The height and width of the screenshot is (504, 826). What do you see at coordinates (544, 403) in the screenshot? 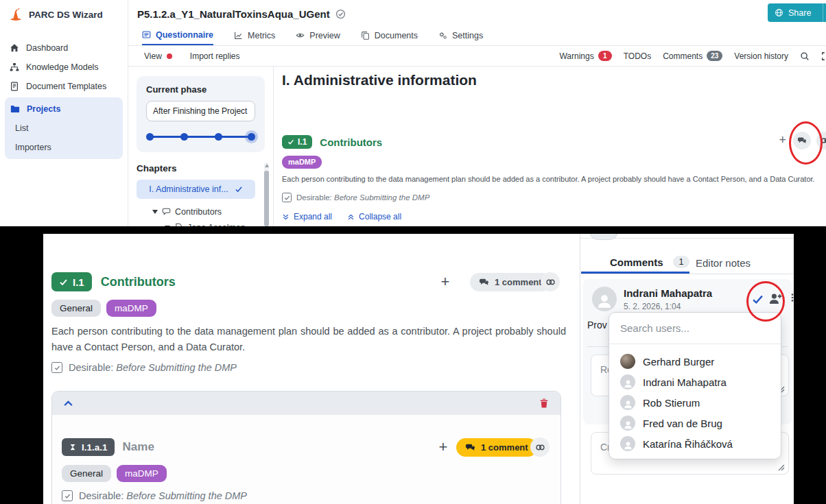
I see `delete-item-icon` at bounding box center [544, 403].